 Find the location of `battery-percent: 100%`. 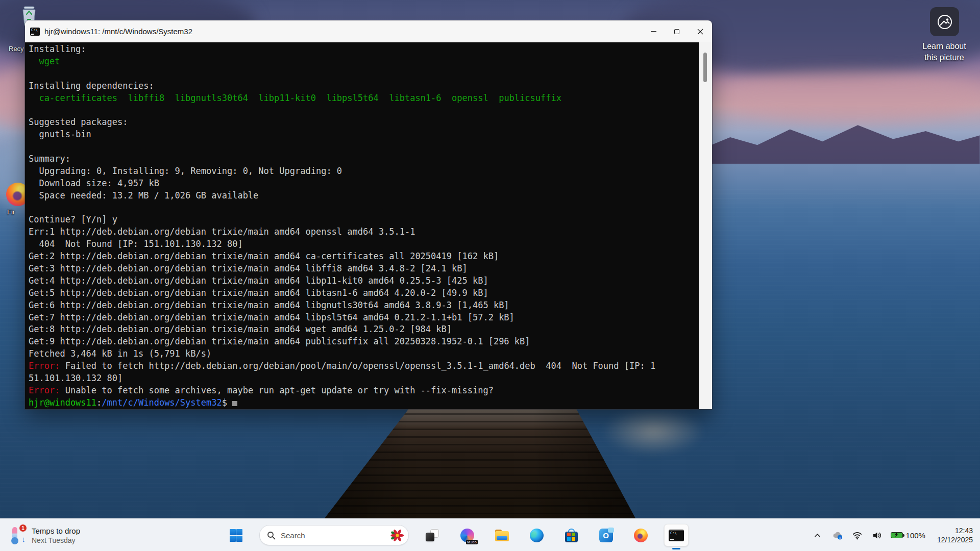

battery-percent: 100% is located at coordinates (916, 536).